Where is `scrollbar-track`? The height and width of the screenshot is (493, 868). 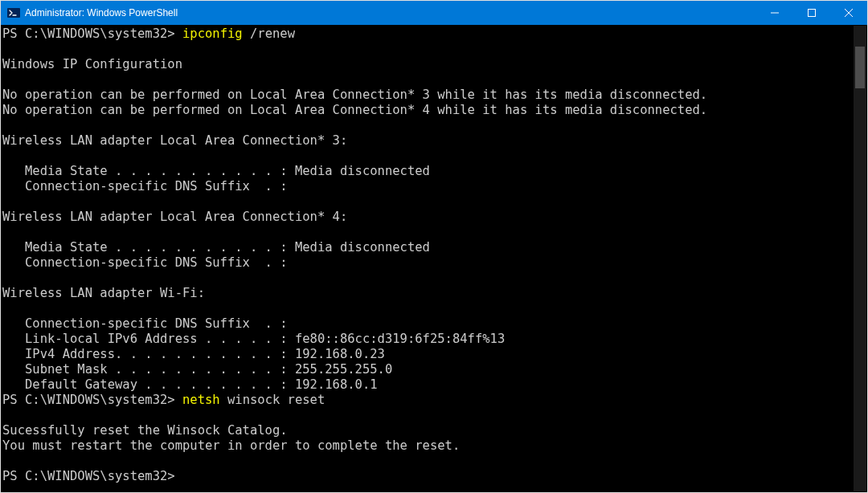
scrollbar-track is located at coordinates (860, 259).